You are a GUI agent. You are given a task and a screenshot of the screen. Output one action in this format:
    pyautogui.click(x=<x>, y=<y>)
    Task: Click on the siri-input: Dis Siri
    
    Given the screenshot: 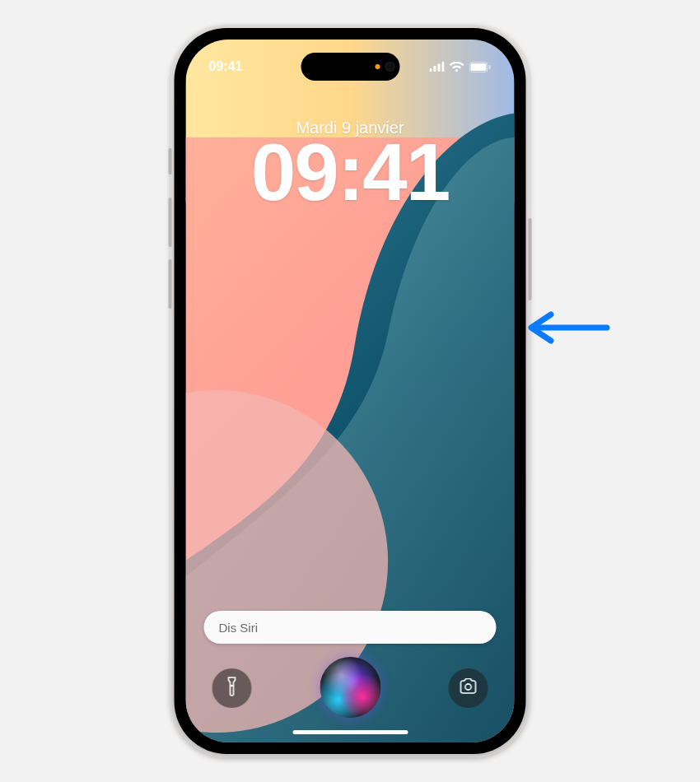 What is the action you would take?
    pyautogui.click(x=351, y=627)
    